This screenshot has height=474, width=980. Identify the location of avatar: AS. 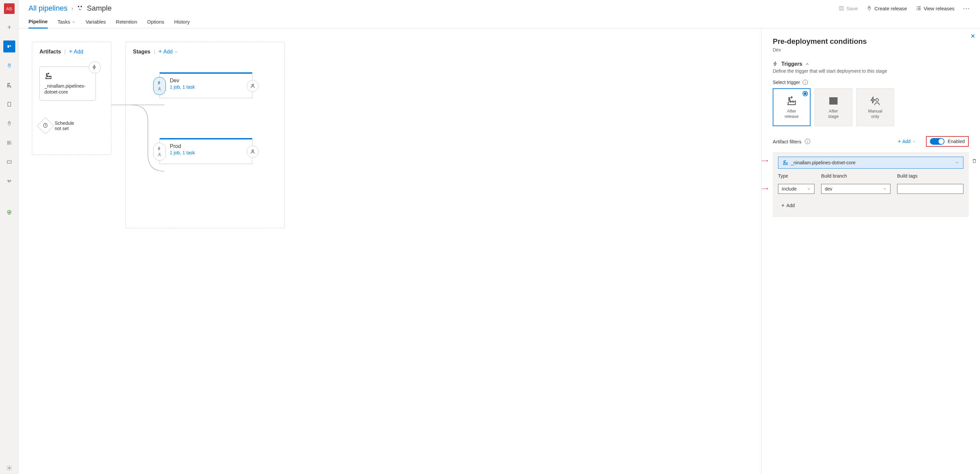
(9, 9).